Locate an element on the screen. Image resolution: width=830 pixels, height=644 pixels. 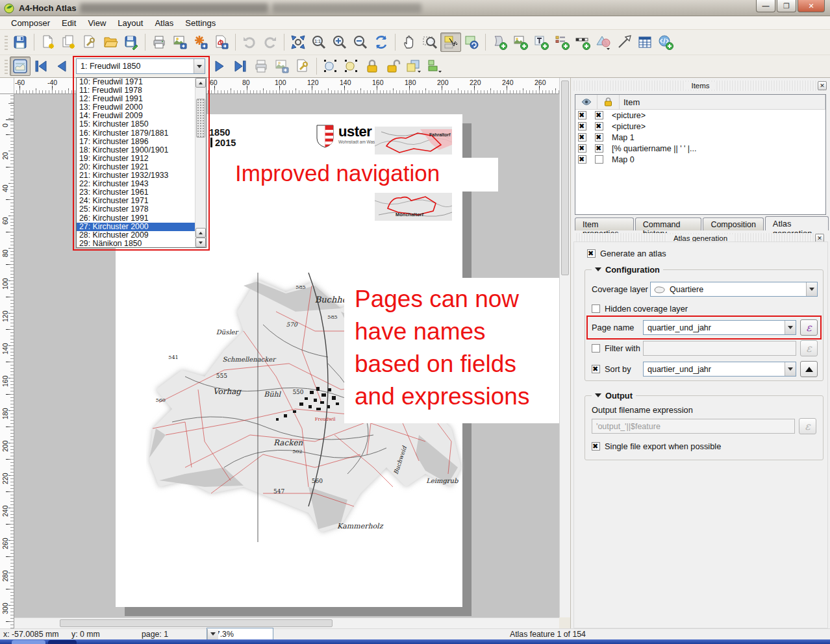
dropdown-item: 26: Kirchuster 1991 is located at coordinates (142, 218).